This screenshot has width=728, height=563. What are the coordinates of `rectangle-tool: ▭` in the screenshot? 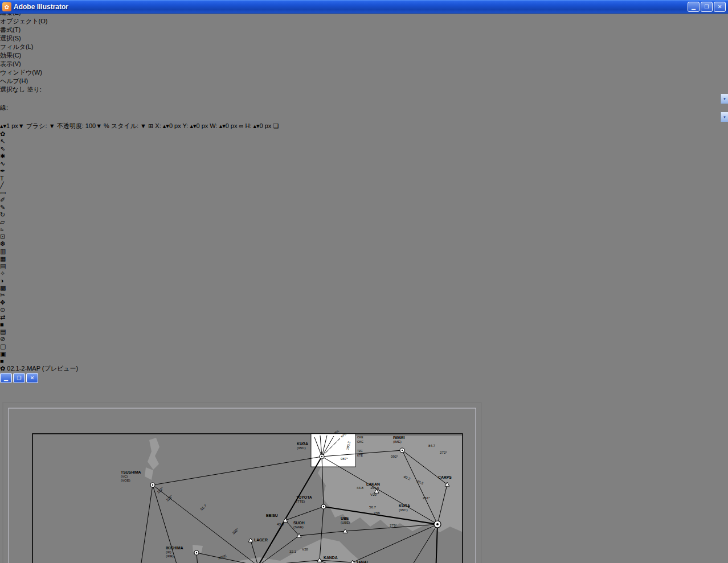 It's located at (364, 192).